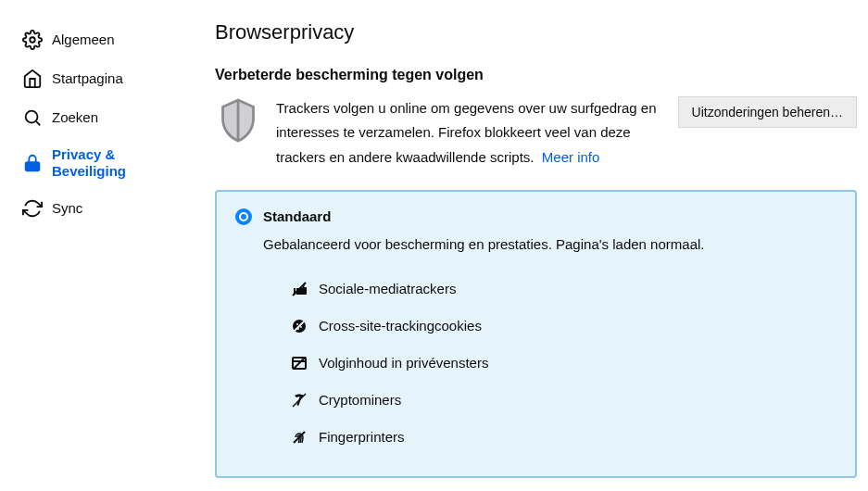 The width and height of the screenshot is (868, 491). I want to click on shield-icon, so click(238, 124).